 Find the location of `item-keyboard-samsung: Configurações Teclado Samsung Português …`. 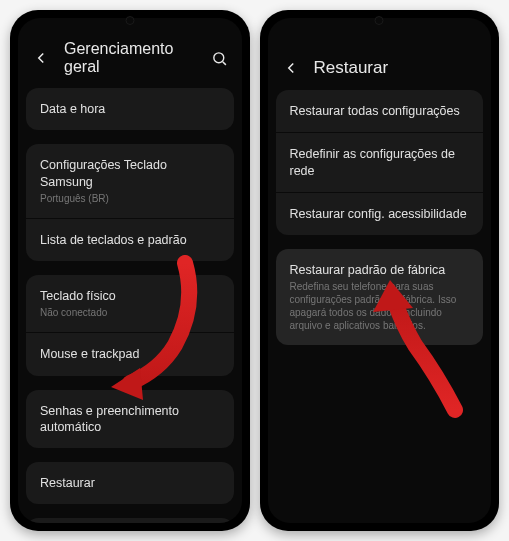

item-keyboard-samsung: Configurações Teclado Samsung Português … is located at coordinates (130, 181).